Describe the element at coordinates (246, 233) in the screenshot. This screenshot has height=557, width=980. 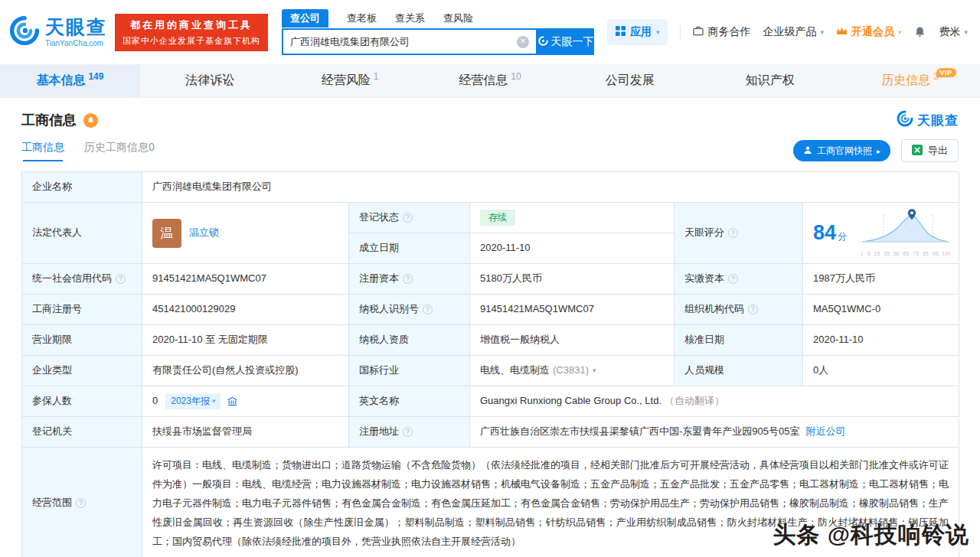
I see `legal-rep-cell: 温 温立锁` at that location.